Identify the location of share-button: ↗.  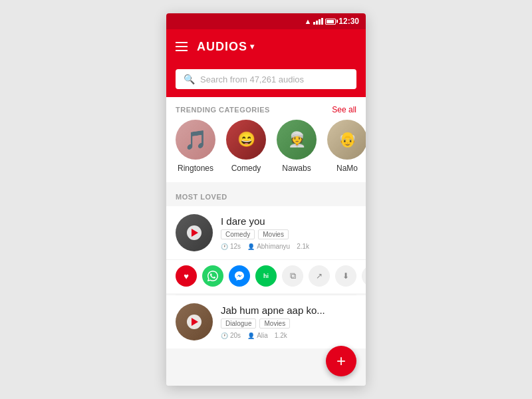
(319, 276).